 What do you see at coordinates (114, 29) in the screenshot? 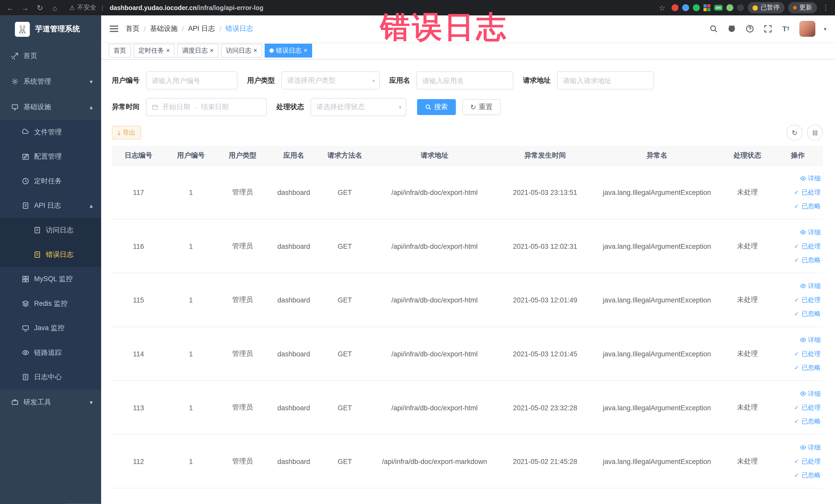
I see `hamburger-icon` at bounding box center [114, 29].